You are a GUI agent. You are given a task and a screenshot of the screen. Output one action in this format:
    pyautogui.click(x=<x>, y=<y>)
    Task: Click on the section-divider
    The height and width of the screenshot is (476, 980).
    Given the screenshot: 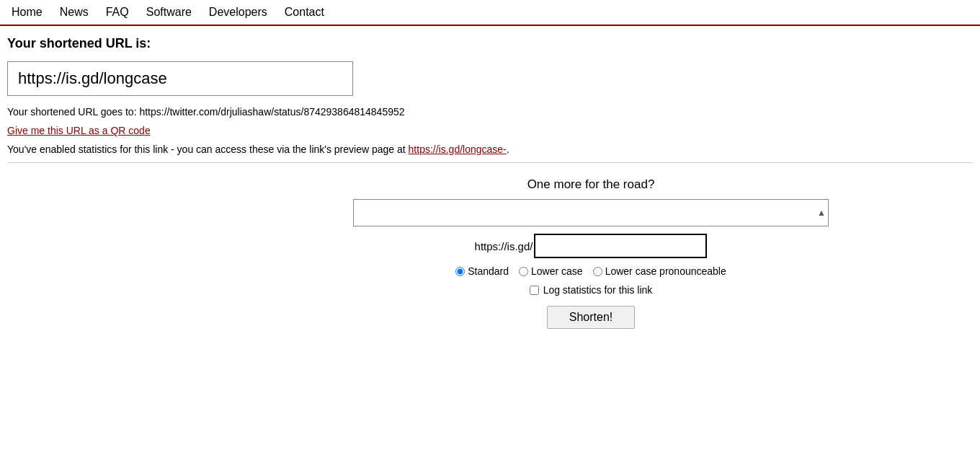 What is the action you would take?
    pyautogui.click(x=490, y=163)
    